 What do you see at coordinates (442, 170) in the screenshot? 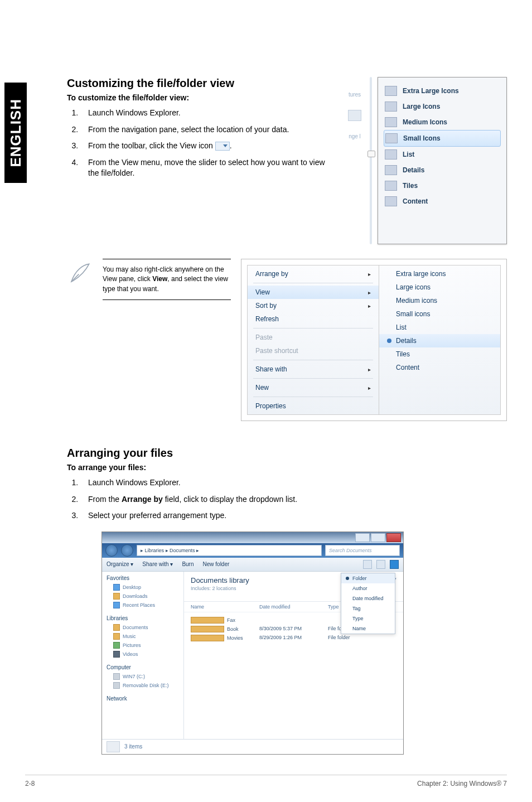
I see `view-option-details: Details` at bounding box center [442, 170].